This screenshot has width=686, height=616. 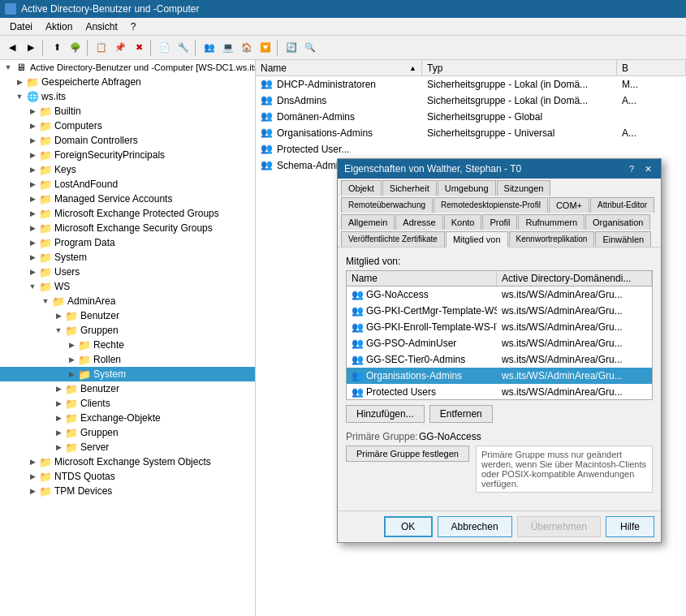 I want to click on tree-ntds: ▶ 📁 NTDS Quotas, so click(x=127, y=476).